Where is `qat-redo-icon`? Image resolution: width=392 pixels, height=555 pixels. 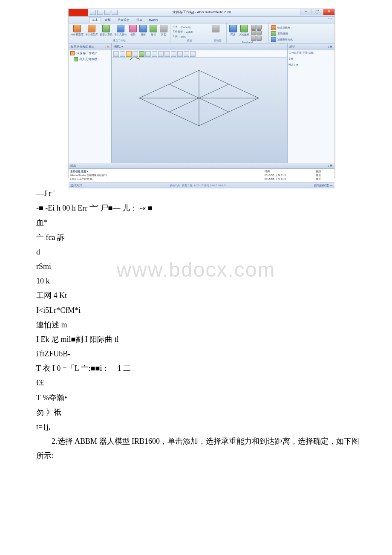 qat-redo-icon is located at coordinates (107, 12).